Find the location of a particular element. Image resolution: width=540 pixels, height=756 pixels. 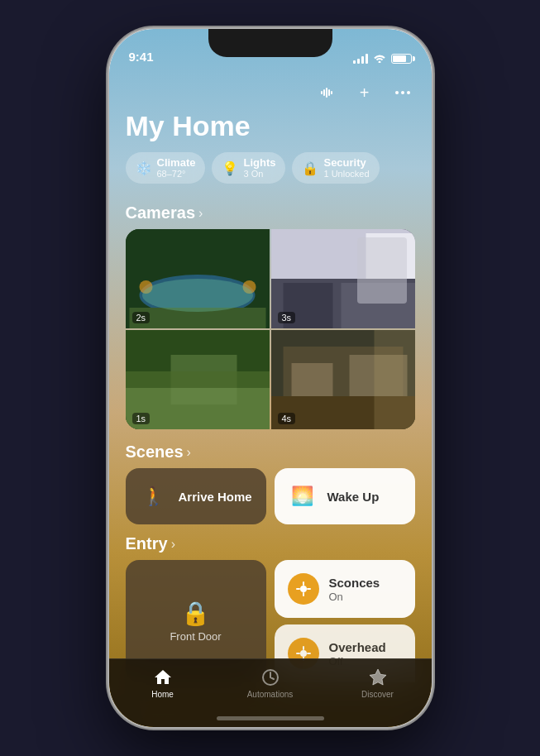

status-pills: ❄️ Climate 68–72° 💡 Lights 3 On is located at coordinates (270, 168).